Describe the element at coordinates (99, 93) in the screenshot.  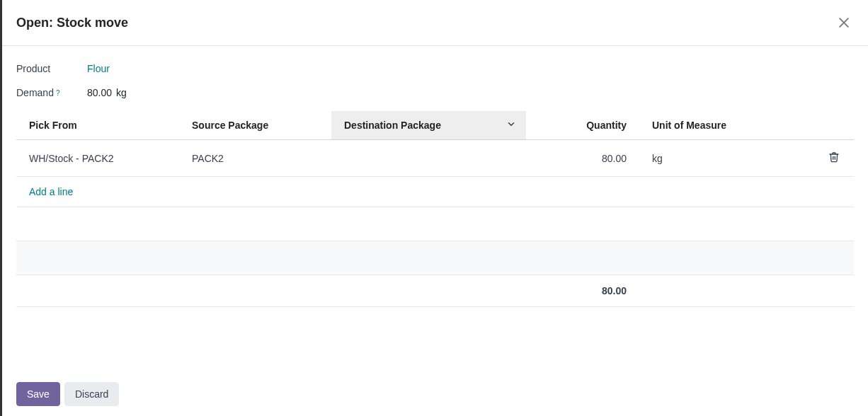
I see `demand-value: 80.00` at that location.